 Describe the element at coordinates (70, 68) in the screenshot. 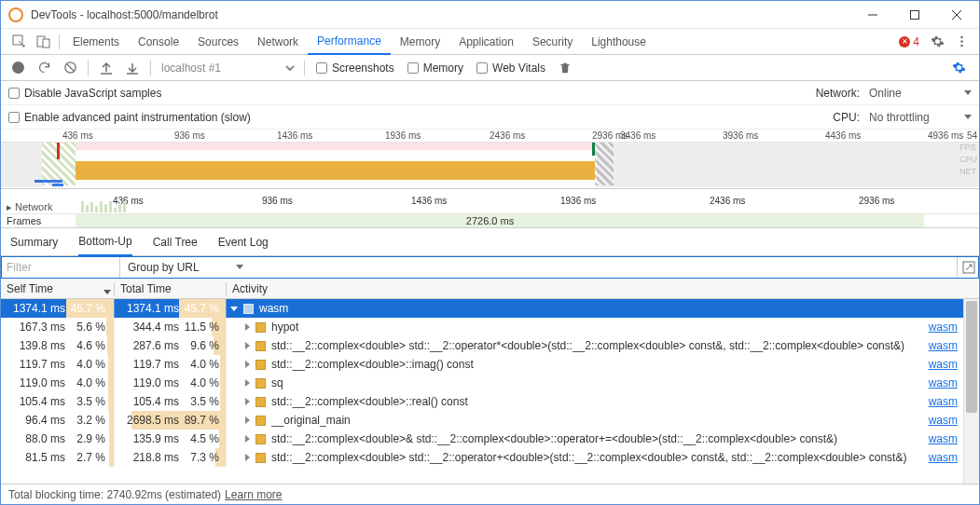

I see `clear-button` at that location.